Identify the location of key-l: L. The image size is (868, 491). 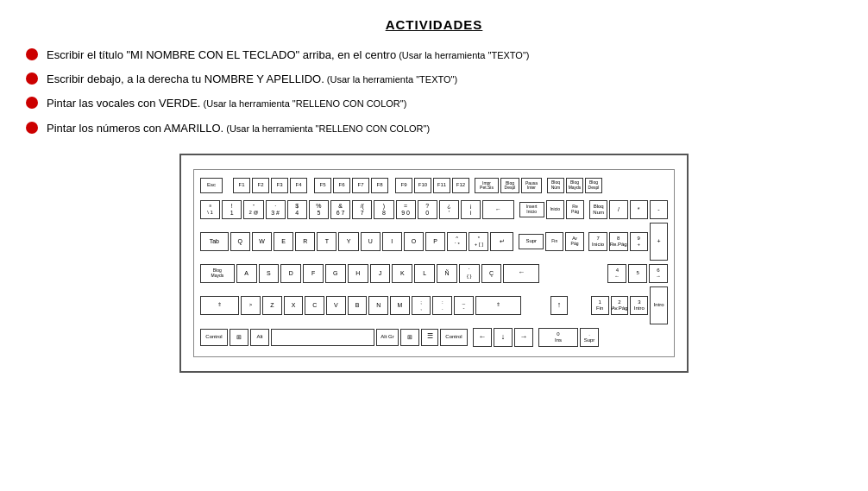
(425, 274).